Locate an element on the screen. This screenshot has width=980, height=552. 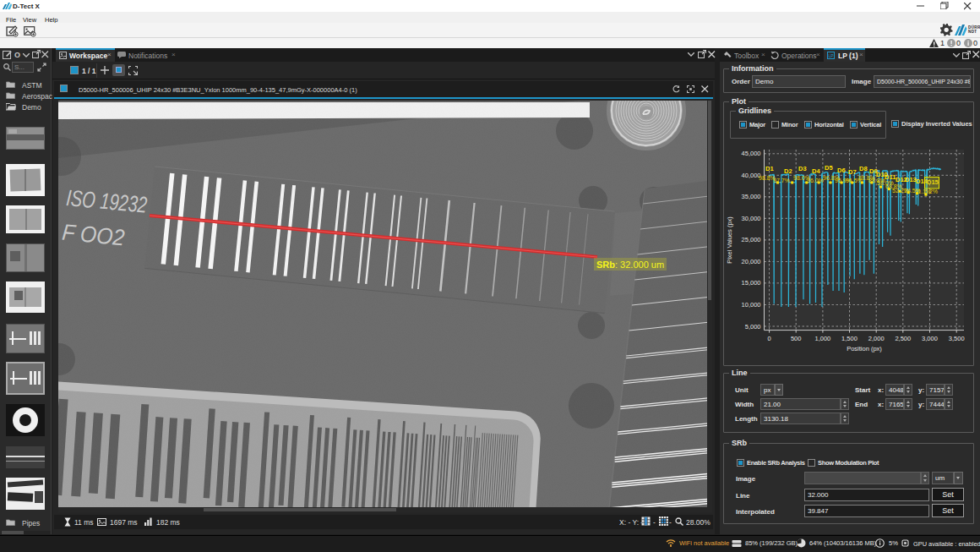
svg-text: 1,500 is located at coordinates (850, 338).